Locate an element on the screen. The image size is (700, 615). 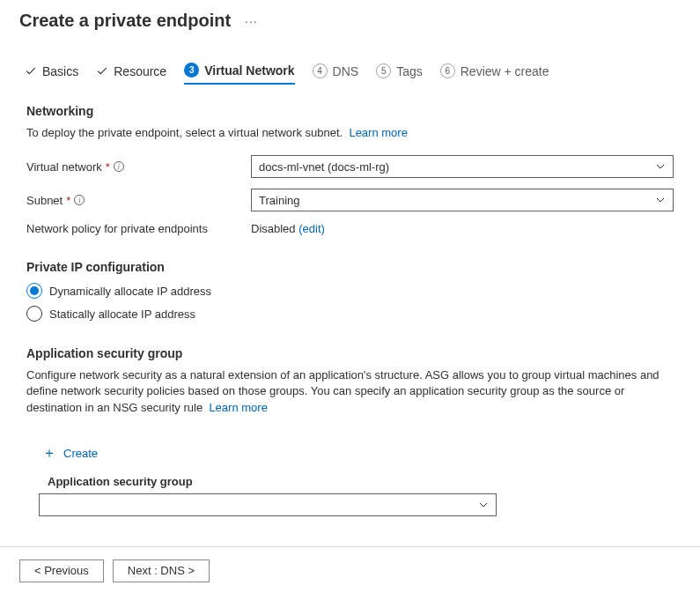
tab-resource: Resource is located at coordinates (131, 74).